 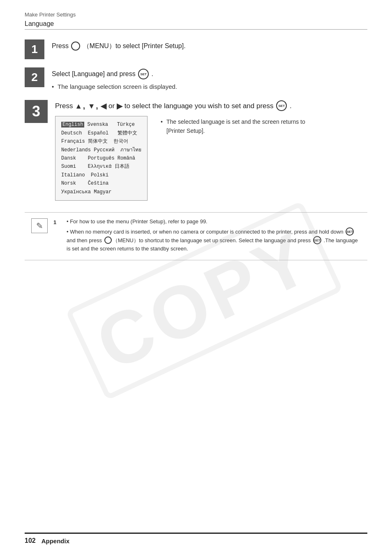 What do you see at coordinates (101, 158) in the screenshot?
I see `language-screen: English Svenska Türkçe Deutsch Español 繁…` at bounding box center [101, 158].